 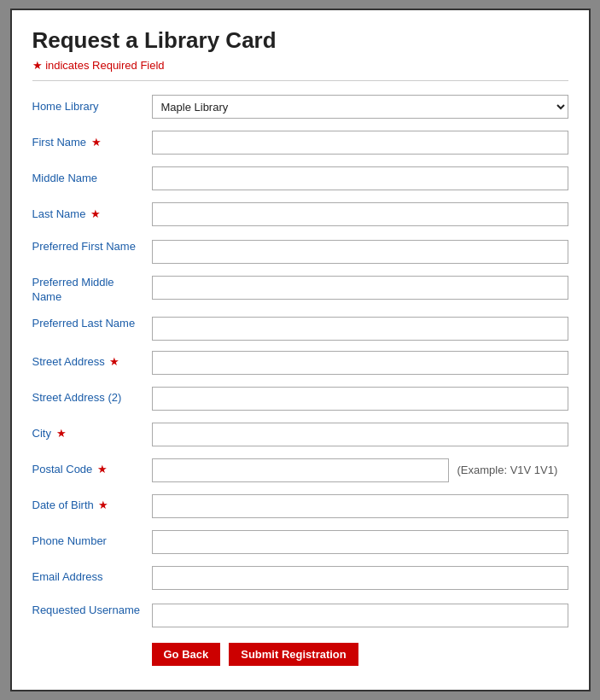 What do you see at coordinates (360, 435) in the screenshot?
I see `city-field` at bounding box center [360, 435].